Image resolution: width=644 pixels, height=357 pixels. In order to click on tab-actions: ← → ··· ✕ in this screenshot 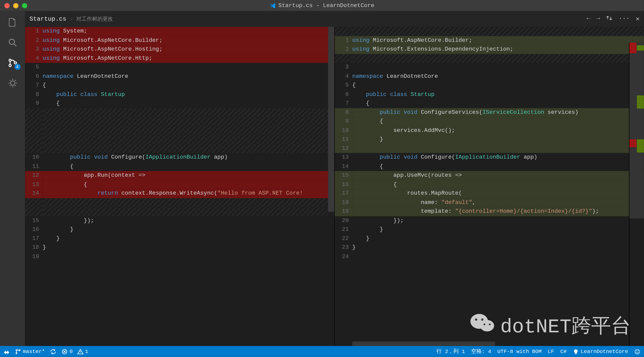, I will do `click(613, 19)`.